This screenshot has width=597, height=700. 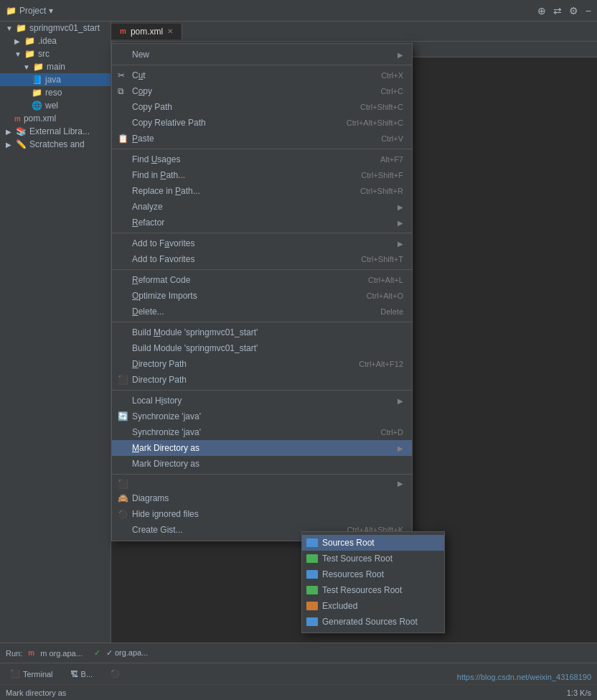 What do you see at coordinates (55, 131) in the screenshot?
I see `sidebar-item-ext-libs: ▶ 📚 External Libra...` at bounding box center [55, 131].